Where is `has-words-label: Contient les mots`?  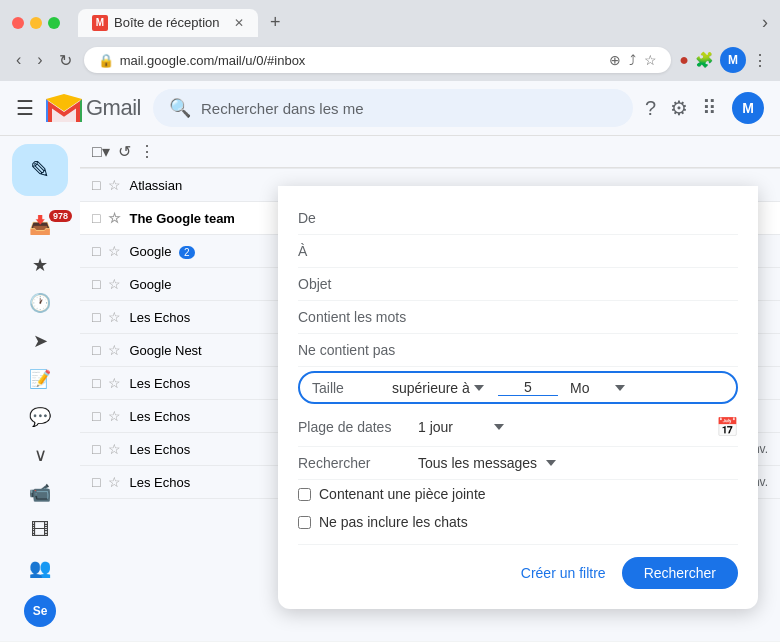 has-words-label: Contient les mots is located at coordinates (358, 317).